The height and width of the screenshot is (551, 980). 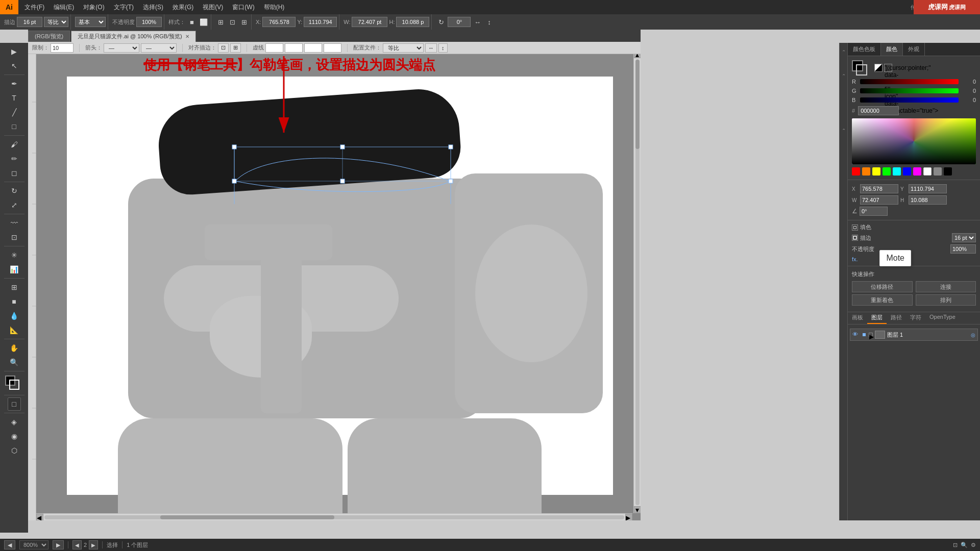 I want to click on tool-paintbrush: 🖌, so click(x=14, y=144).